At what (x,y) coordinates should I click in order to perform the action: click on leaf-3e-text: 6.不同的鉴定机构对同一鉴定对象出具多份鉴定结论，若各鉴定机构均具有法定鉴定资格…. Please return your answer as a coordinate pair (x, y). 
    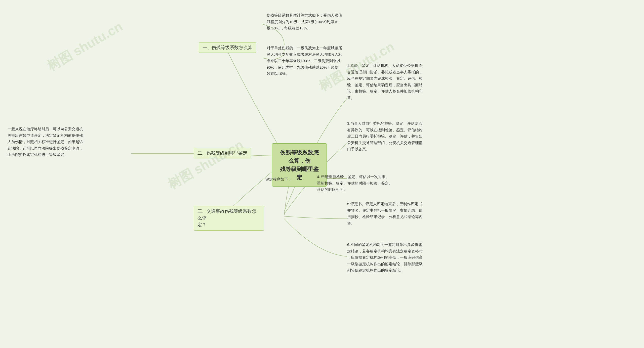
    Looking at the image, I should click on (385, 257).